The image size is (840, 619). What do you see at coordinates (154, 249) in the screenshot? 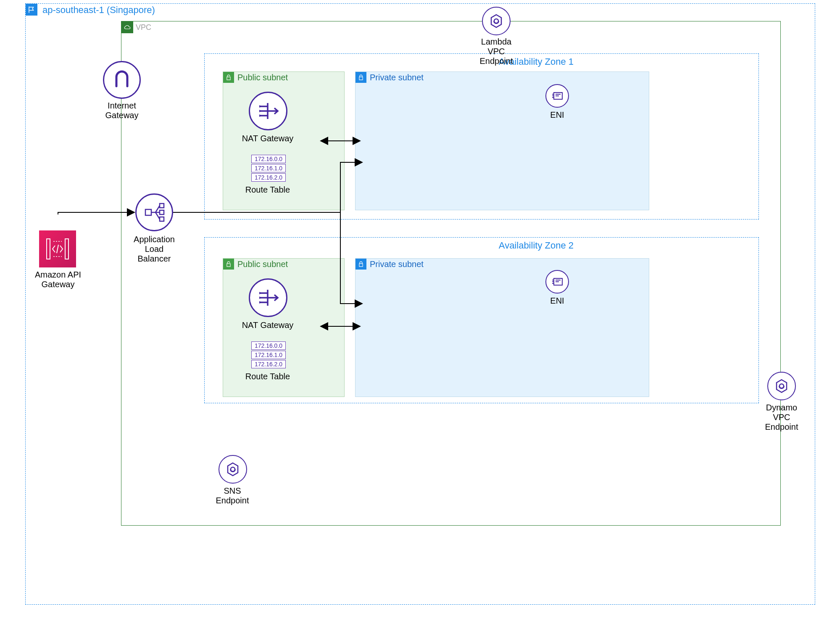
I see `alb-label: Application Load Balancer` at bounding box center [154, 249].